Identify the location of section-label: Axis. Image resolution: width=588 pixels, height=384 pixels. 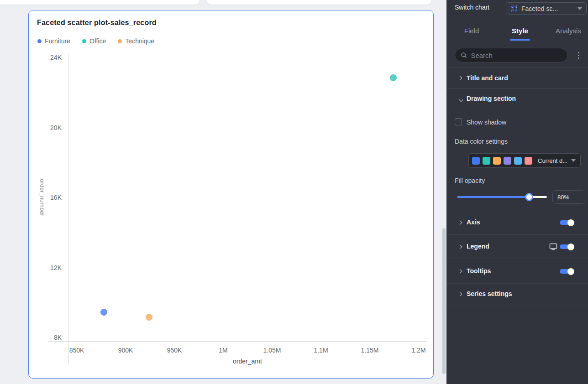
(473, 222).